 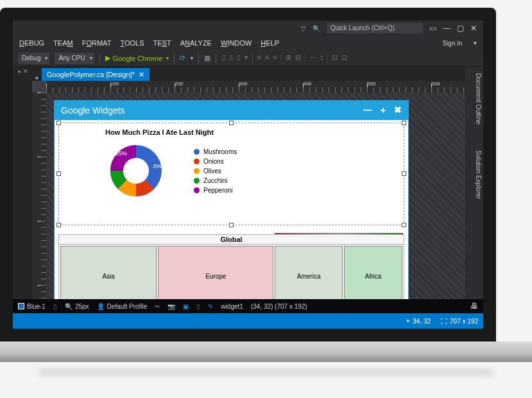 What do you see at coordinates (479, 99) in the screenshot?
I see `document-outline-tab: Document Outline` at bounding box center [479, 99].